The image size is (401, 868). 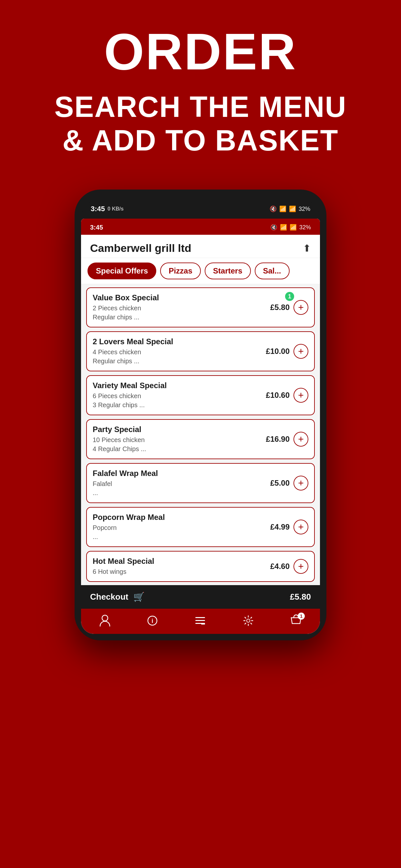 What do you see at coordinates (287, 351) in the screenshot?
I see `item-right: £10.00 +` at bounding box center [287, 351].